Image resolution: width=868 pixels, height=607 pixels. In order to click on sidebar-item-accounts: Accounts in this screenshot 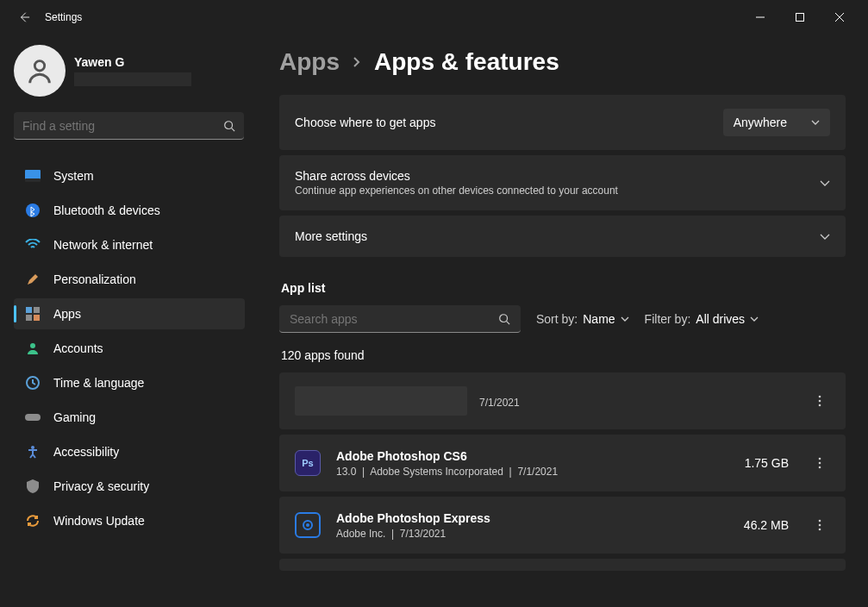, I will do `click(129, 348)`.